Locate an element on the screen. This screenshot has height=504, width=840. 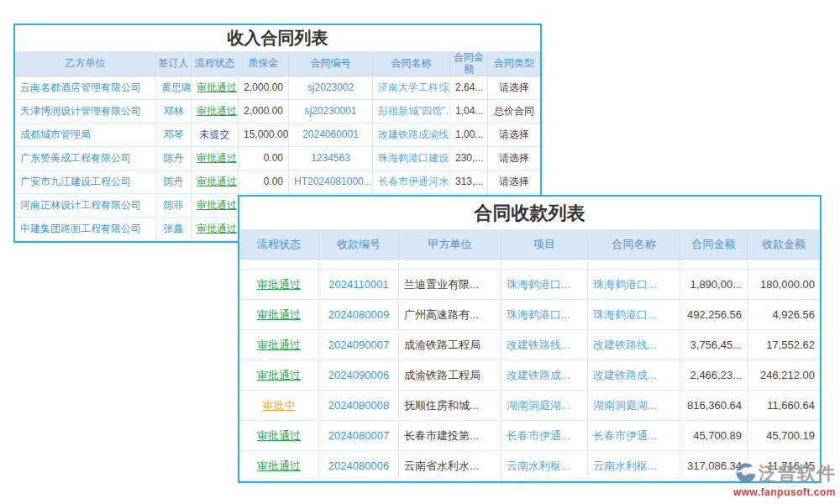
cell-contract-name-link: 云南水利枢... is located at coordinates (634, 466).